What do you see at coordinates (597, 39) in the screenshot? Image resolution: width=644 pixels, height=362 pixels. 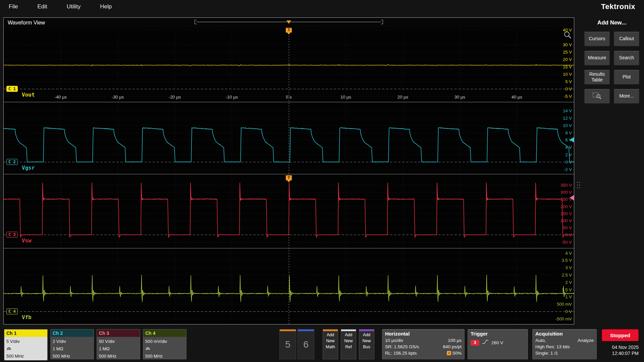 I see `sidebar-cursors-button: Cursors` at bounding box center [597, 39].